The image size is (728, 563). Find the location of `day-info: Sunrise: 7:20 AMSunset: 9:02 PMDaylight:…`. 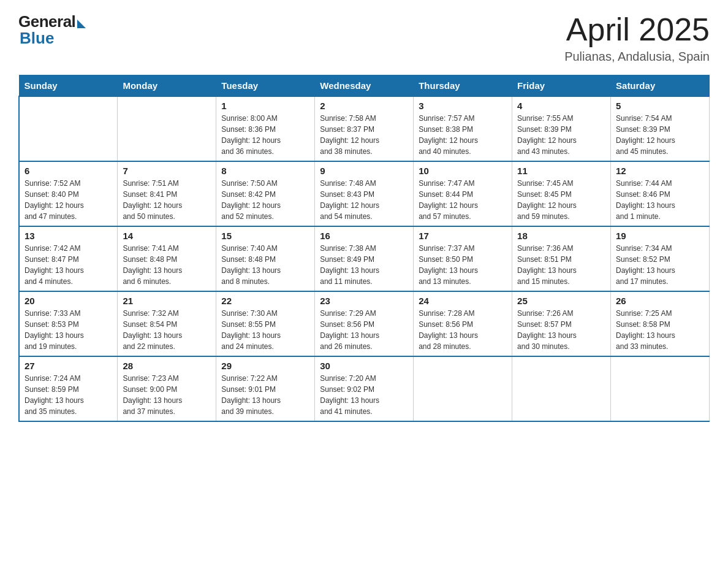

day-info: Sunrise: 7:20 AMSunset: 9:02 PMDaylight:… is located at coordinates (364, 395).